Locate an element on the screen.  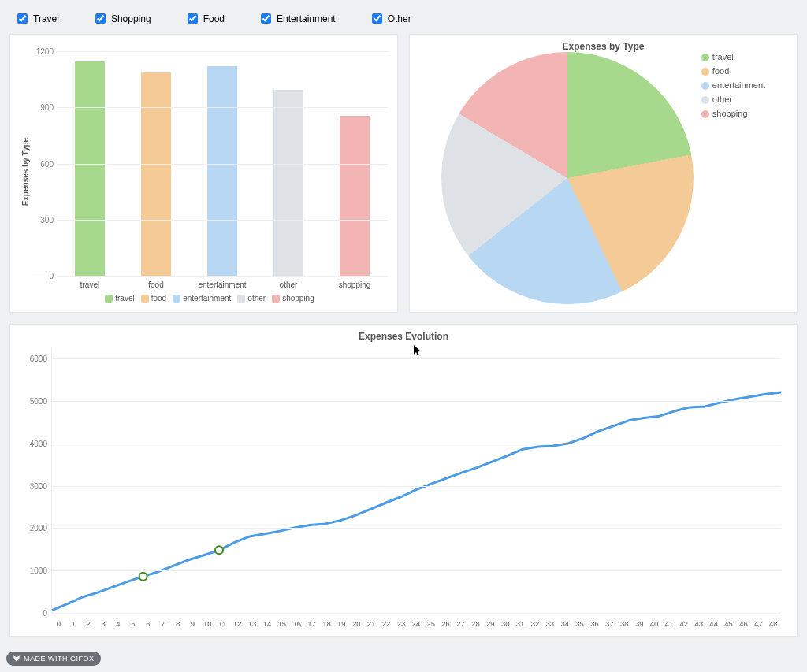
bar-cat-label: entertainment is located at coordinates (222, 284).